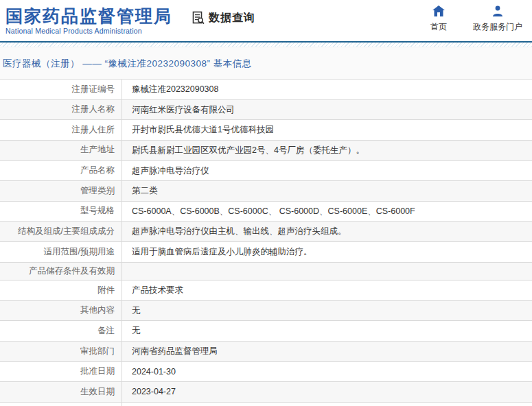  What do you see at coordinates (327, 191) in the screenshot?
I see `row-value: 第二类` at bounding box center [327, 191].